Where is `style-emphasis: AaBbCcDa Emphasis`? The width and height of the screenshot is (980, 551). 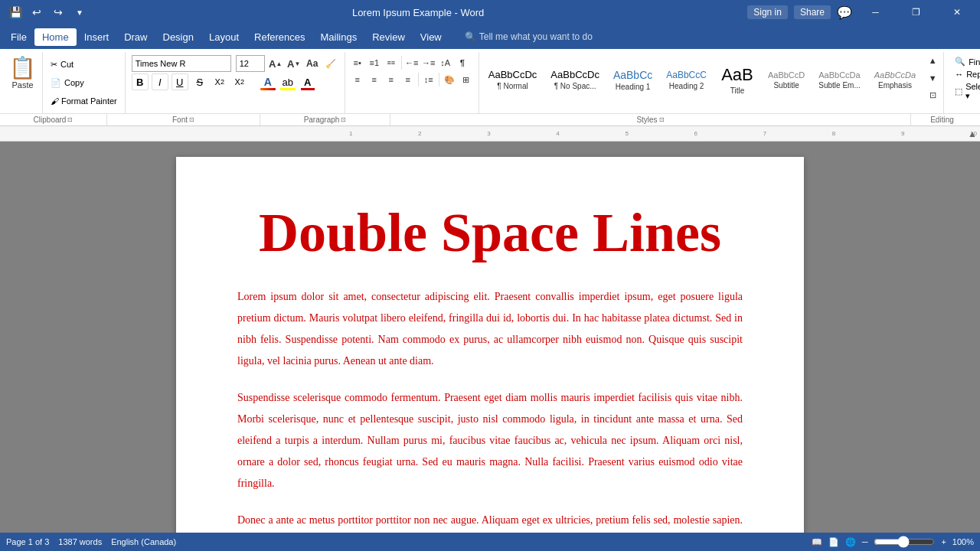 style-emphasis: AaBbCcDa Emphasis is located at coordinates (895, 80).